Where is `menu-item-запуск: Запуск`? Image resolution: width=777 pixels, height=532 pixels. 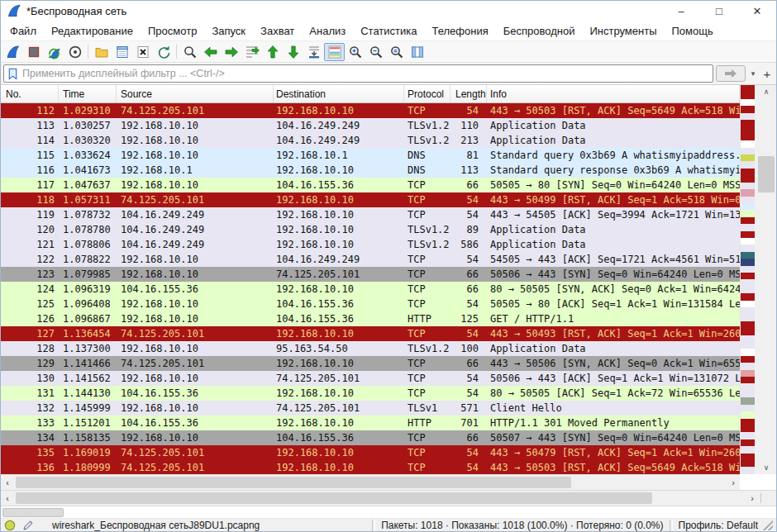
menu-item-запуск: Запуск is located at coordinates (228, 31).